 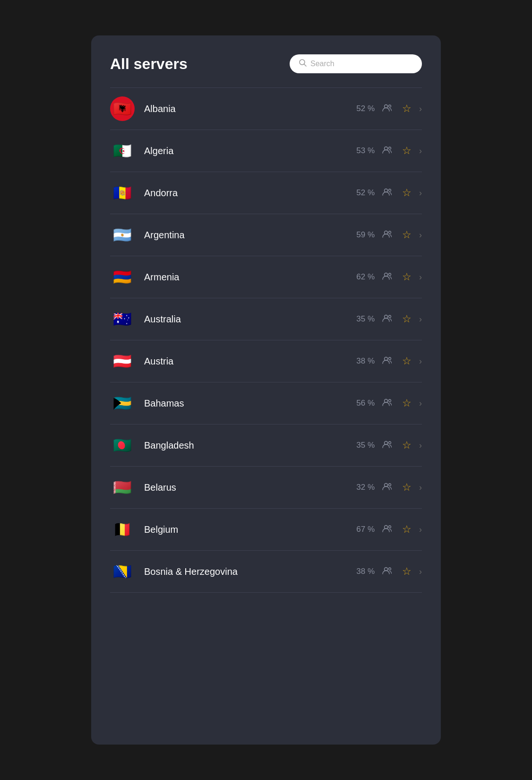 I want to click on server-item-argentina: Argentina 59 % ☆ ›, so click(x=266, y=235).